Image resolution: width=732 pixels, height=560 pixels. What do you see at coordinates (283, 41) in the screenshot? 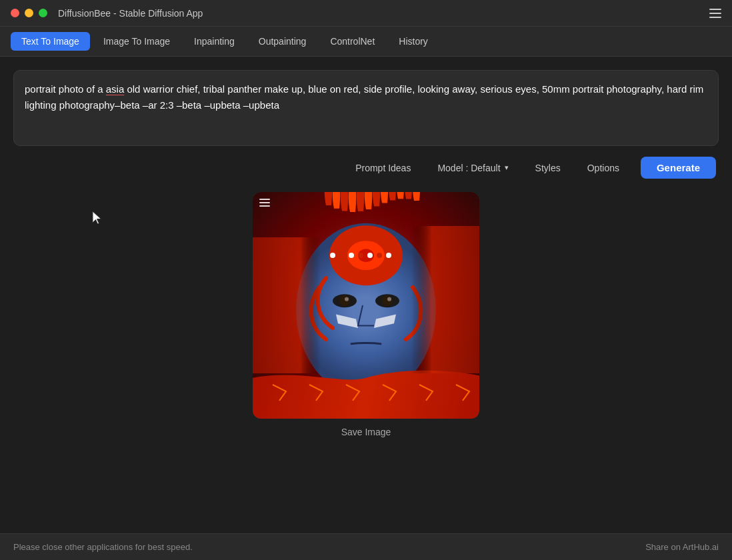
I see `tab-outpainting: Outpainting` at bounding box center [283, 41].